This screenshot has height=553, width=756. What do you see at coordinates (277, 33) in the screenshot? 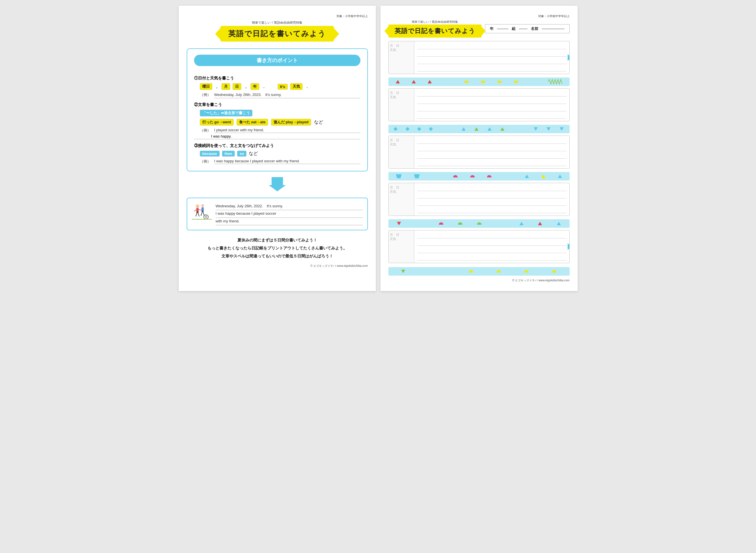
I see `left-title-text: 英語で日記を書いてみよう` at bounding box center [277, 33].